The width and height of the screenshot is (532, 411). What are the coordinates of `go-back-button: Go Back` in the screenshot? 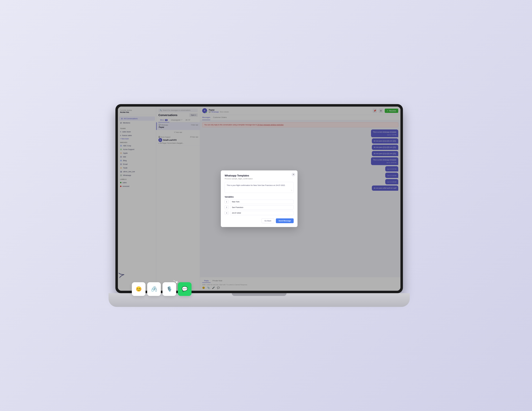 It's located at (268, 221).